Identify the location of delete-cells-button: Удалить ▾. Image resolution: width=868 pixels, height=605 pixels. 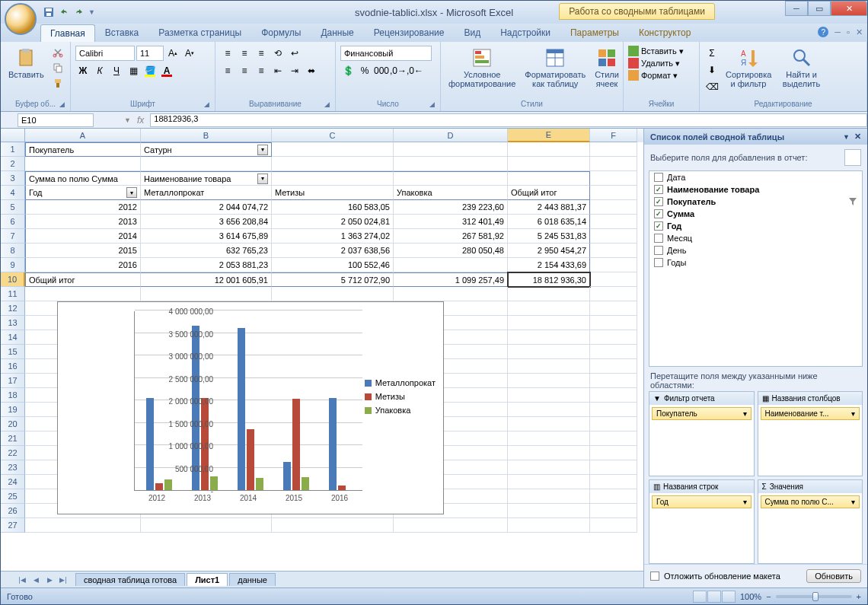
(656, 63).